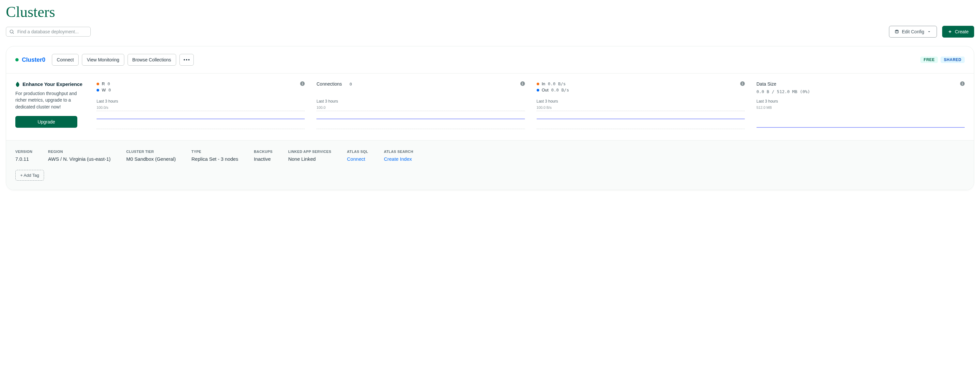 The image size is (980, 377). What do you see at coordinates (544, 84) in the screenshot?
I see `metric-in-label: In` at bounding box center [544, 84].